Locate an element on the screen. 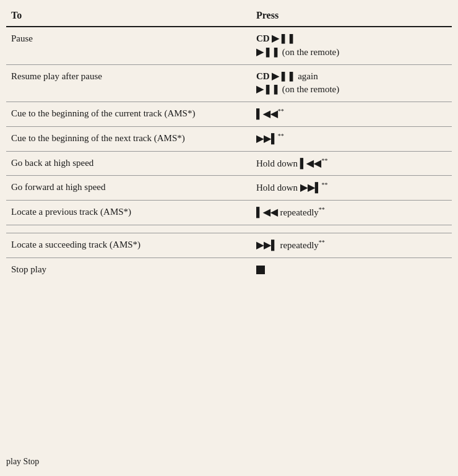 The image size is (458, 476). to-cell: Stop play is located at coordinates (129, 269).